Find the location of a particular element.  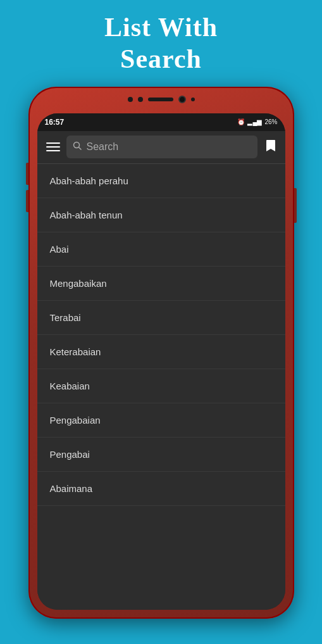

list-item: Abah-abah tenun is located at coordinates (161, 215).